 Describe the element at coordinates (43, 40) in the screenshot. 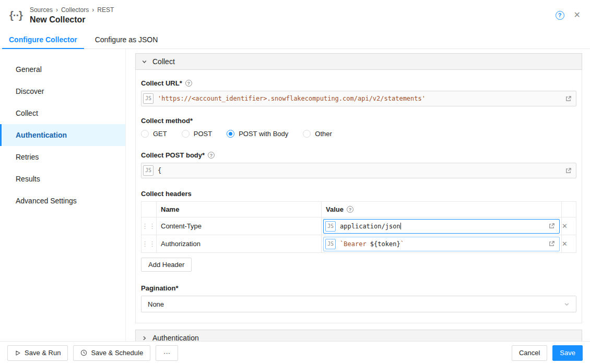

I see `tab-configure-collector: Configure Collector` at that location.